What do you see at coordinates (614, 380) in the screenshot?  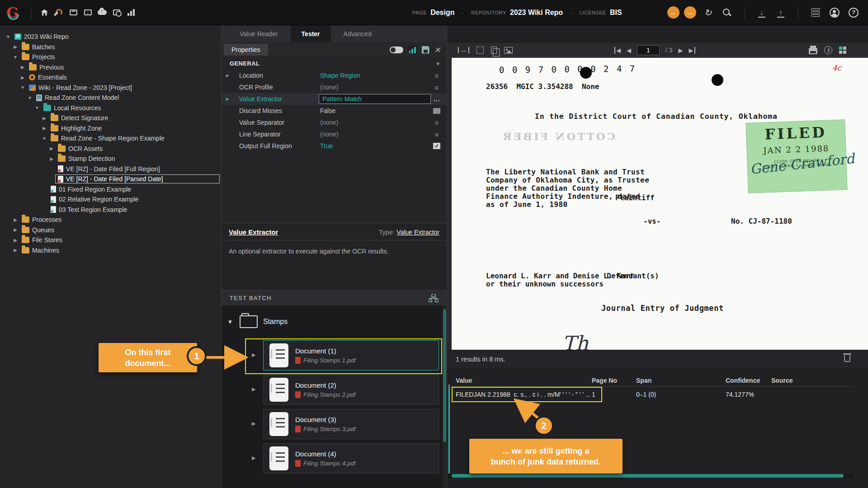 I see `column-header: Page No` at bounding box center [614, 380].